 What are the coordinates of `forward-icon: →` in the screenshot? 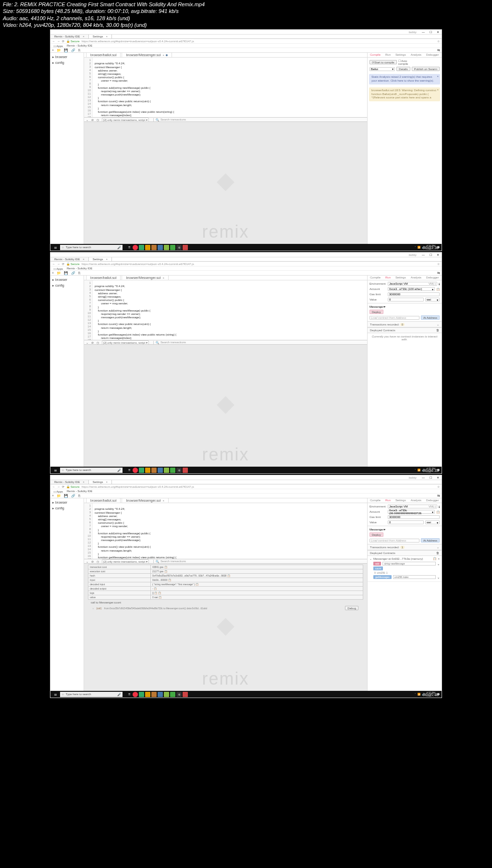 It's located at (59, 41).